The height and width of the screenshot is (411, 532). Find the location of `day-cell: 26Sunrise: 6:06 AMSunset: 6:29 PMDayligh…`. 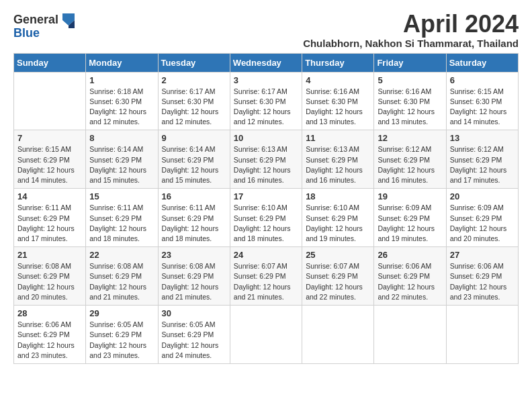

day-cell: 26Sunrise: 6:06 AMSunset: 6:29 PMDayligh… is located at coordinates (410, 277).